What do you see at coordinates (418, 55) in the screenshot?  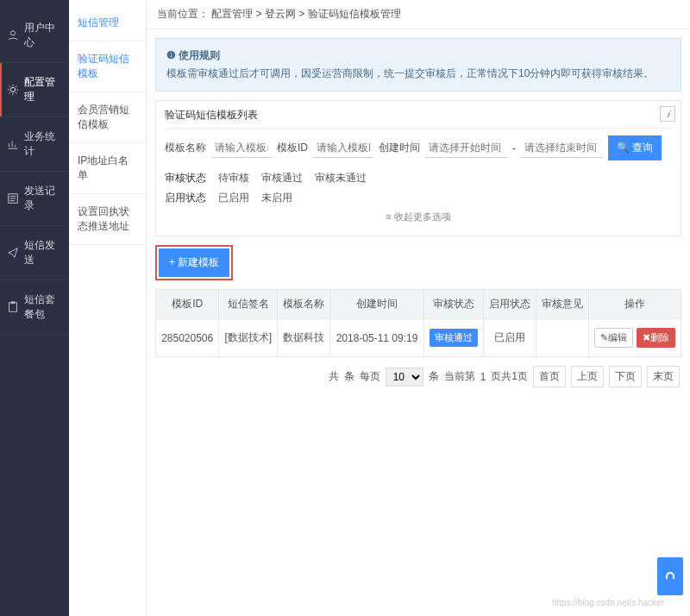 I see `alert-title: ❶ 使用规则` at bounding box center [418, 55].